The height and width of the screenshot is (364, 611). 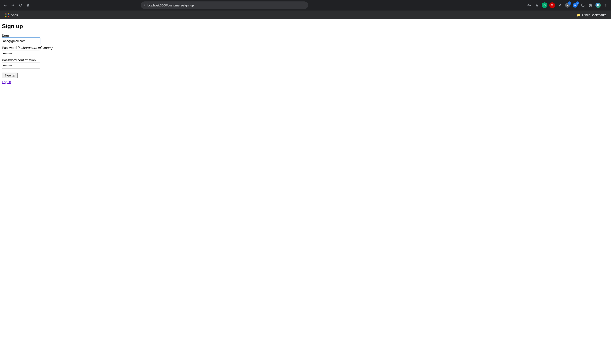 I want to click on email-label: Email, so click(x=305, y=35).